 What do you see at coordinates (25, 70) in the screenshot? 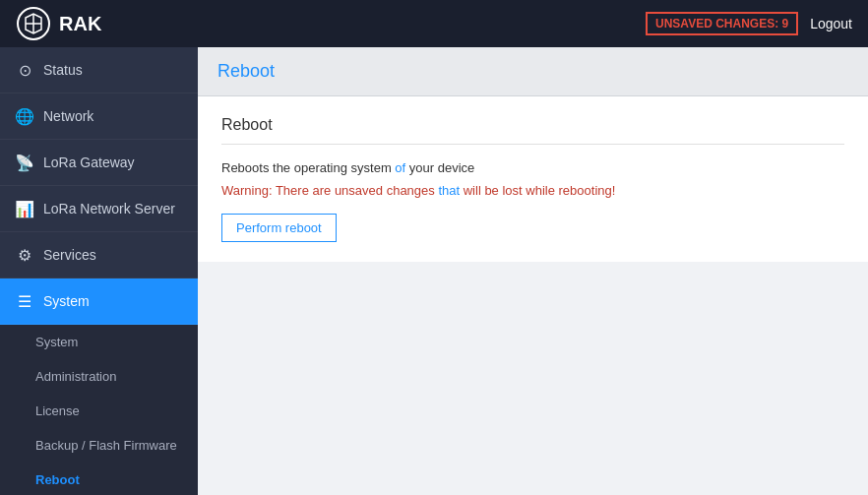
I see `status-icon: ⊙` at bounding box center [25, 70].